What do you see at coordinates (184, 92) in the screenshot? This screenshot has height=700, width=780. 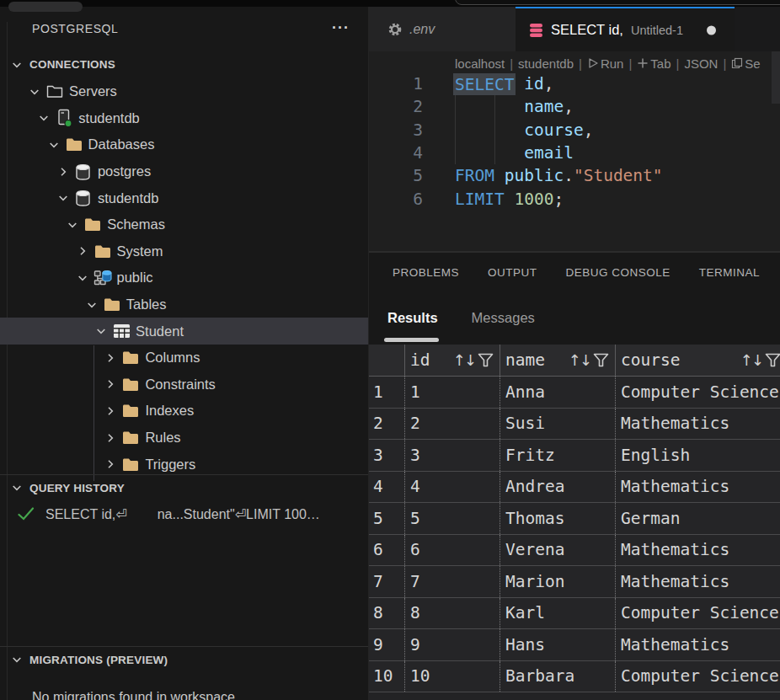 I see `tree-item-servers: Servers` at bounding box center [184, 92].